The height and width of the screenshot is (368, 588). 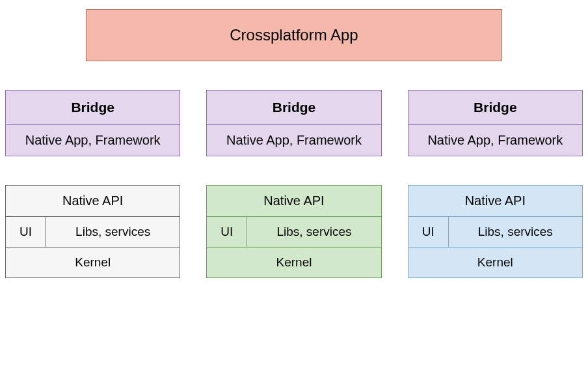 What do you see at coordinates (294, 123) in the screenshot?
I see `bridge-box-2: Bridge Native App, Framework` at bounding box center [294, 123].